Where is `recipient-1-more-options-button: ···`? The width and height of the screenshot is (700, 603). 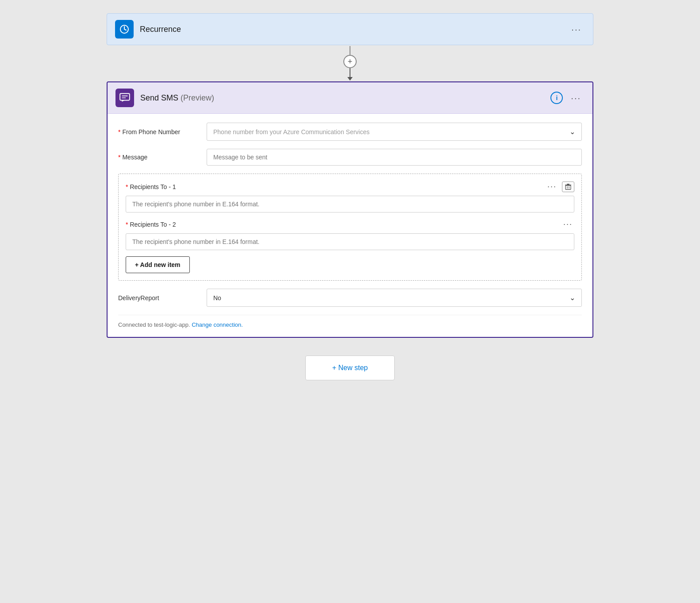
recipient-1-more-options-button: ··· is located at coordinates (552, 187).